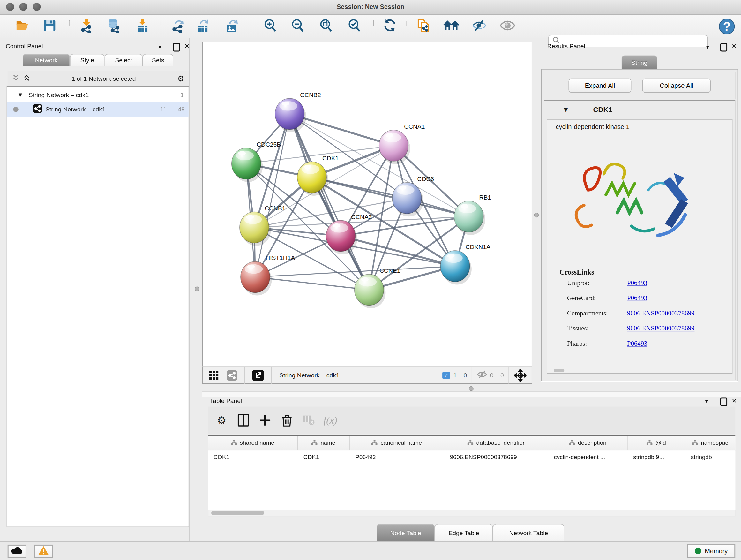 The image size is (741, 560). Describe the element at coordinates (247, 165) in the screenshot. I see `network-node-CDC25B` at that location.